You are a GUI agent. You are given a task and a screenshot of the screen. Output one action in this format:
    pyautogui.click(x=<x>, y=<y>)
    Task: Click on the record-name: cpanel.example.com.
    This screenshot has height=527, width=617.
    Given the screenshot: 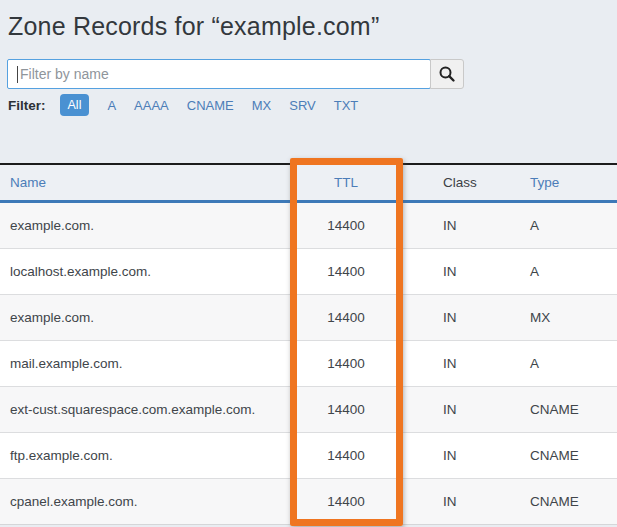 What is the action you would take?
    pyautogui.click(x=145, y=502)
    